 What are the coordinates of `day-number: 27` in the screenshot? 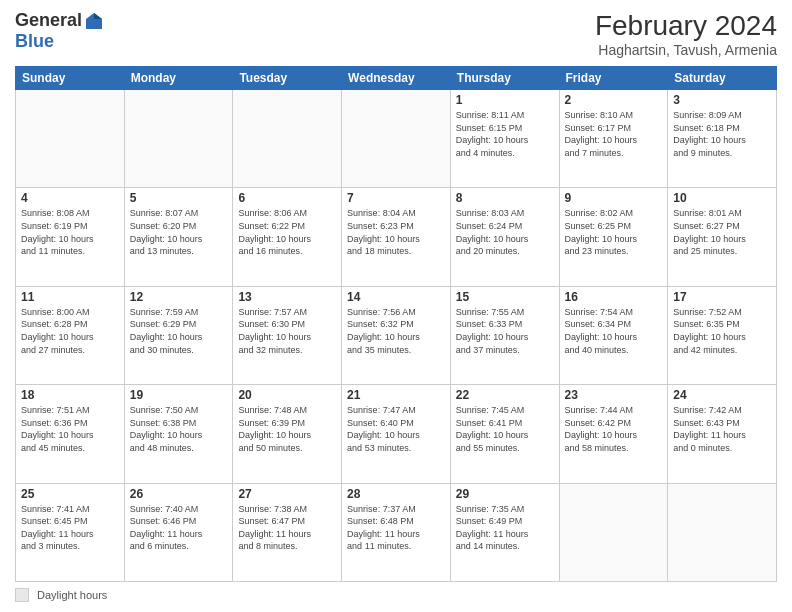 It's located at (287, 494).